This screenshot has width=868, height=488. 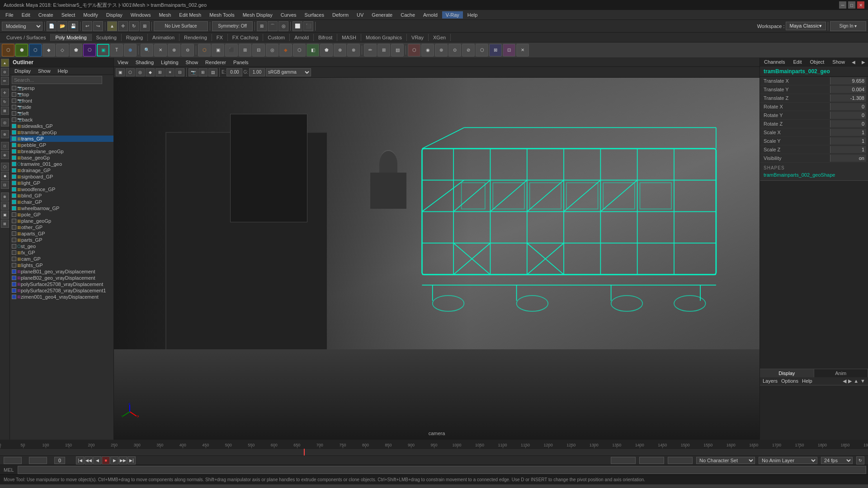 What do you see at coordinates (174, 50) in the screenshot?
I see `shelf-icon-12: ⊕` at bounding box center [174, 50].